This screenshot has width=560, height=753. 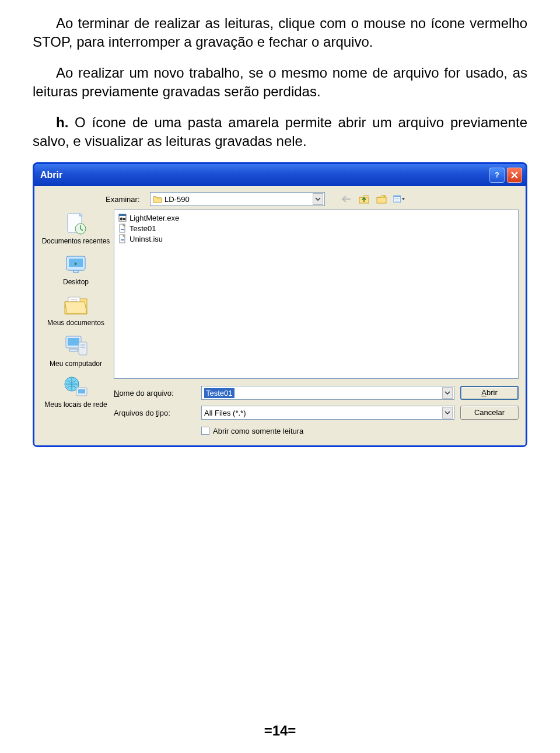 I want to click on file-item: LightMeter.exe, so click(x=316, y=218).